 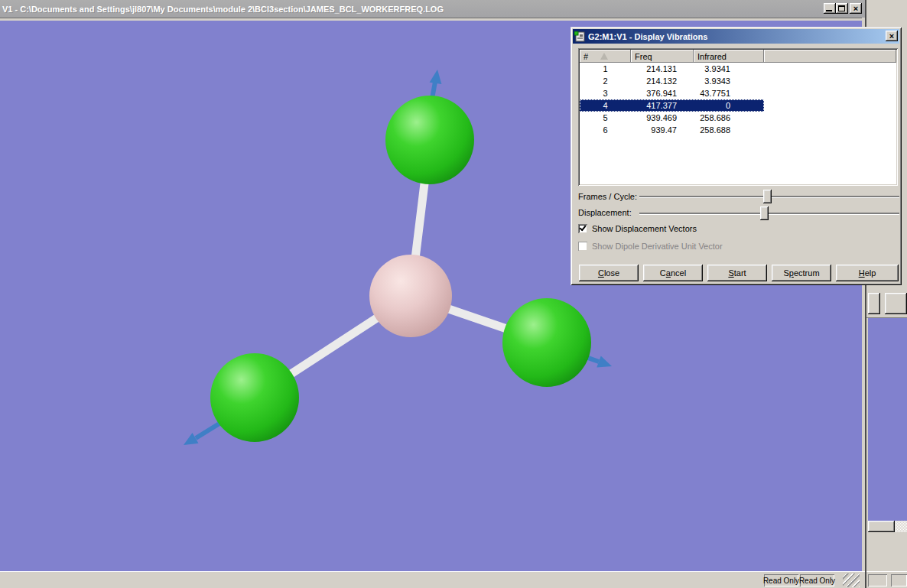 I want to click on background-window-viewport, so click(x=887, y=419).